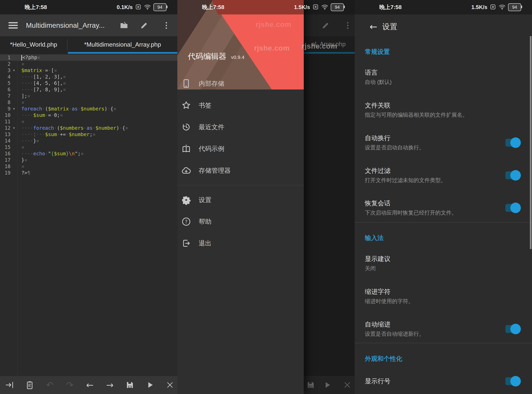 The image size is (532, 394). What do you see at coordinates (443, 329) in the screenshot?
I see `settings-item: 自动缩进设置是否自动缩进新行。` at bounding box center [443, 329].